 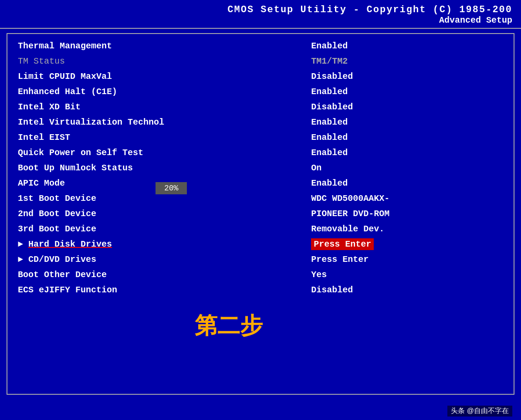 I want to click on setting-row: Limit CPUID MaxValDisabled, so click(x=260, y=77).